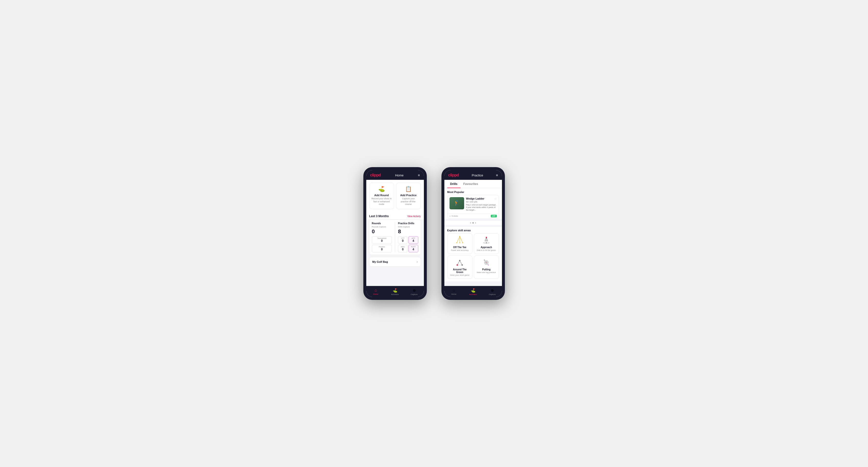 The image size is (868, 467). Describe the element at coordinates (481, 201) in the screenshot. I see `drill-yardage: 50–100 yds` at that location.